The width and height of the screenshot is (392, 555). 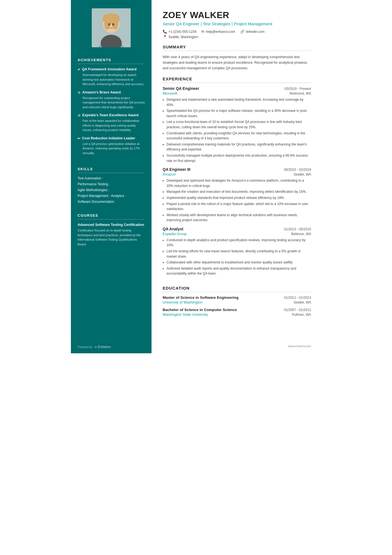 I want to click on achievement-title-0: ✔ QA Framework Innovation Award, so click(x=111, y=70).